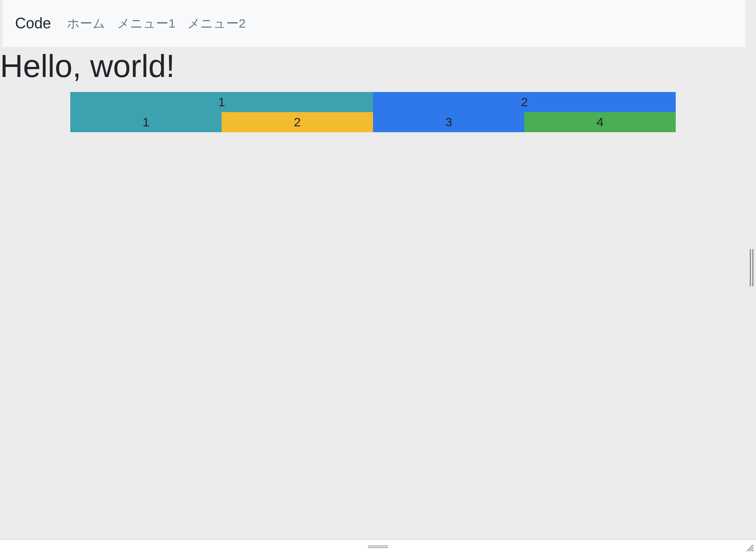  I want to click on footer-bar, so click(378, 546).